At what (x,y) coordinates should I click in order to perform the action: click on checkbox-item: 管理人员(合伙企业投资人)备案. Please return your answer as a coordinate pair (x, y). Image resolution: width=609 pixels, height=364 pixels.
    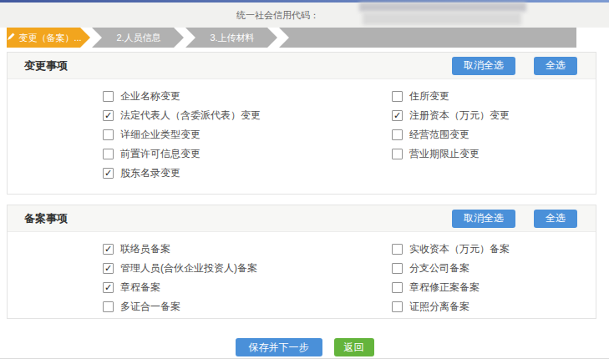
    Looking at the image, I should click on (247, 269).